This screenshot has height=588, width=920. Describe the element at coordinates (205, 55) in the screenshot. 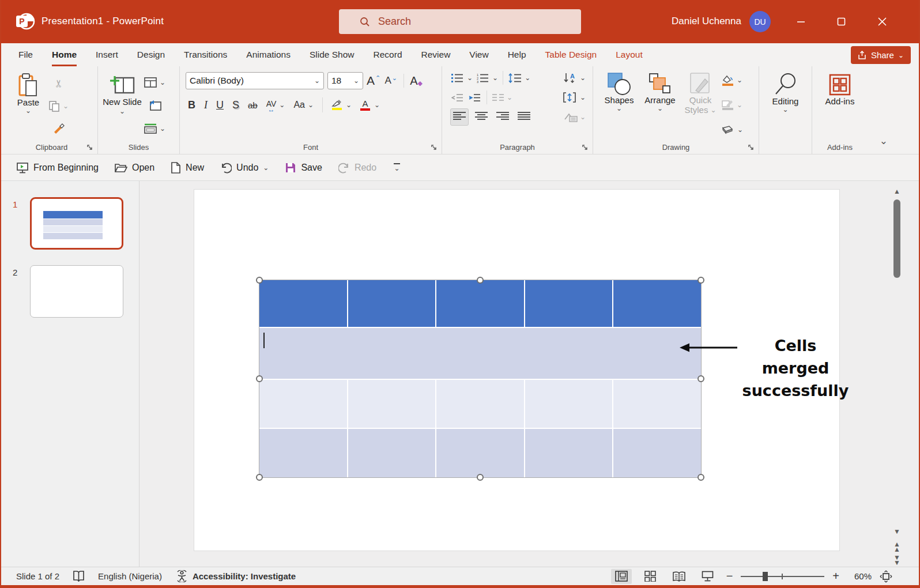

I see `tab-transitions: Transitions` at that location.